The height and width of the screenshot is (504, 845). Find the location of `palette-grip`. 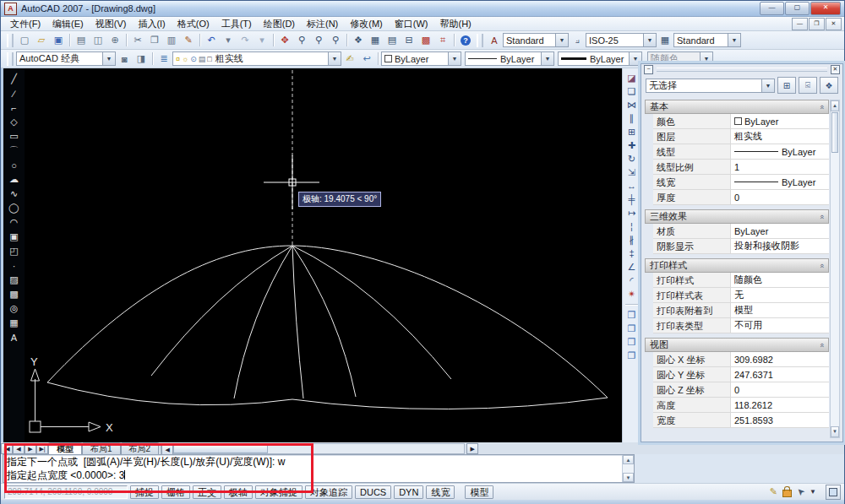

palette-grip is located at coordinates (742, 69).